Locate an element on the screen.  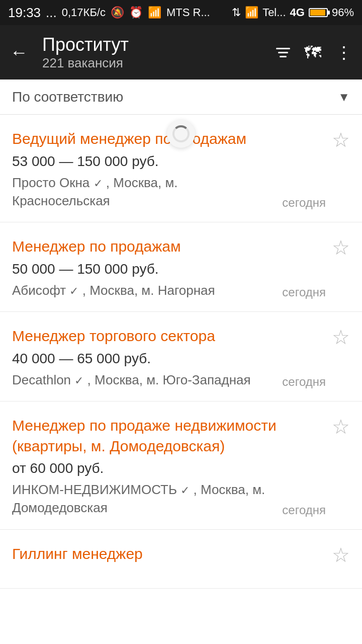
ellipsis: ... is located at coordinates (51, 13).